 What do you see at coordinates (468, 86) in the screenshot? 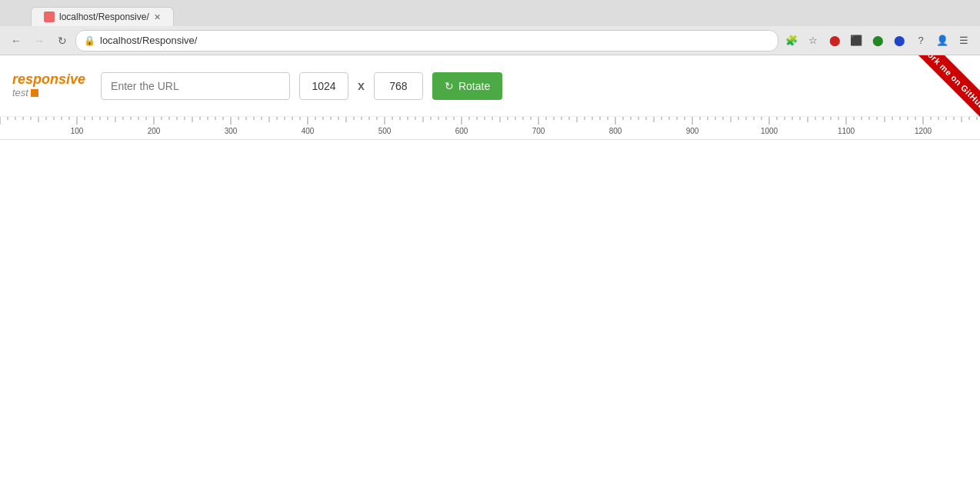
I see `rotate-button: ↻ Rotate` at bounding box center [468, 86].